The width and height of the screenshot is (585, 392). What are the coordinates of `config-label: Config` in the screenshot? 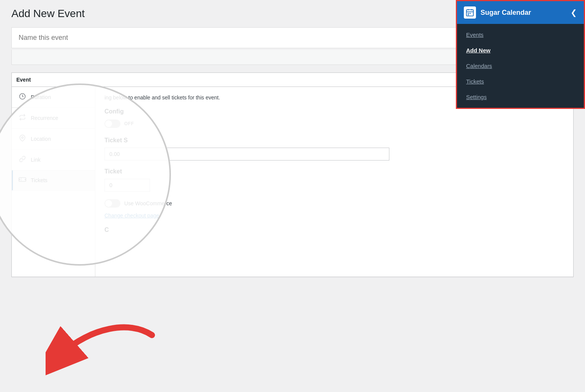 It's located at (334, 112).